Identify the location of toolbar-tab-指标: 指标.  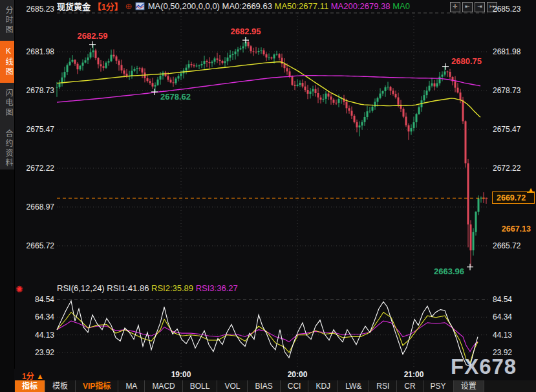
(30, 386).